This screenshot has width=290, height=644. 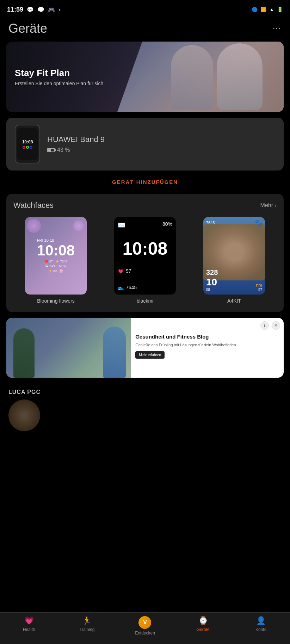 What do you see at coordinates (145, 633) in the screenshot?
I see `entdecken-label: Entdecken` at bounding box center [145, 633].